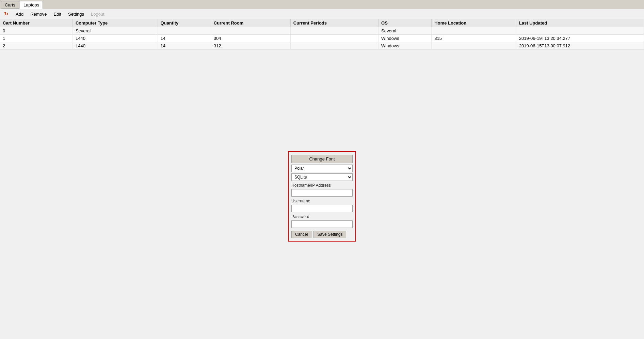 The image size is (644, 339). What do you see at coordinates (184, 23) in the screenshot?
I see `col-quantity: Quantity` at bounding box center [184, 23].